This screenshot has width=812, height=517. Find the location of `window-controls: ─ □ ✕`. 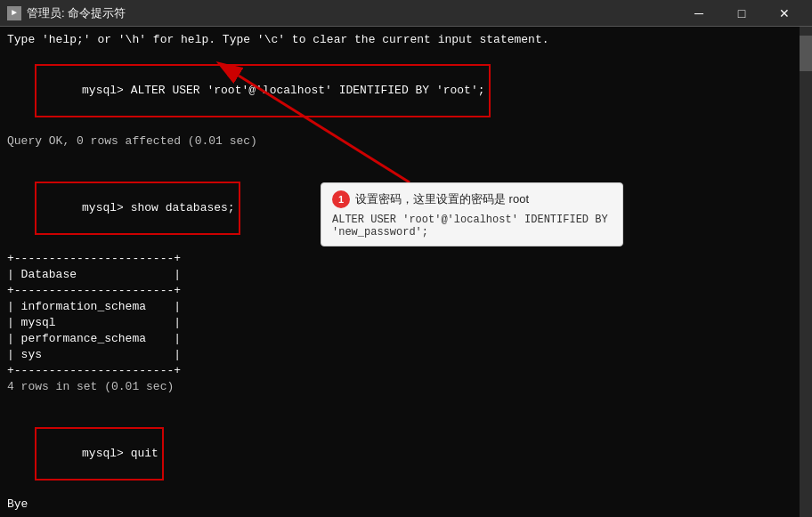

window-controls: ─ □ ✕ is located at coordinates (742, 13).